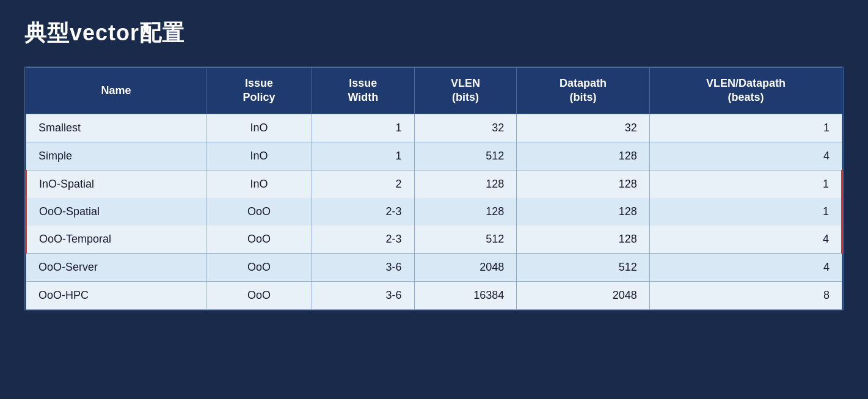 The width and height of the screenshot is (868, 399). I want to click on col-header-vlen: VLEN(bits), so click(465, 91).